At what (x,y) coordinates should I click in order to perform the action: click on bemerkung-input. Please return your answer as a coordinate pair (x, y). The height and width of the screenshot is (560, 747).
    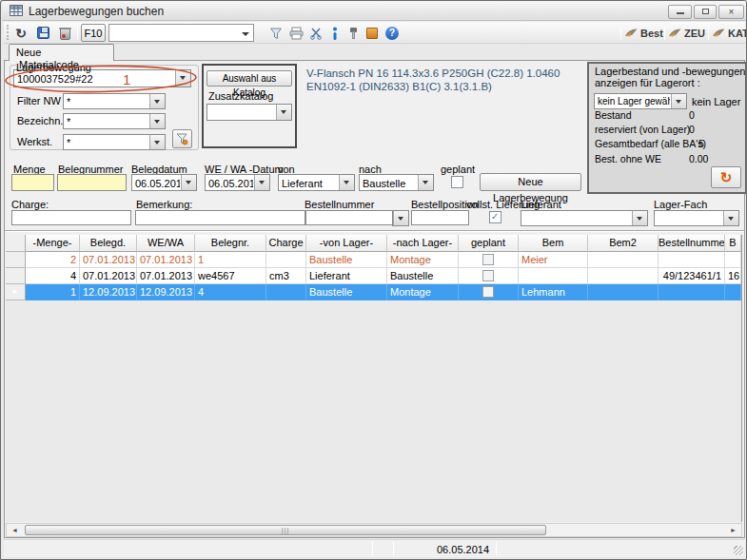
    Looking at the image, I should click on (221, 218).